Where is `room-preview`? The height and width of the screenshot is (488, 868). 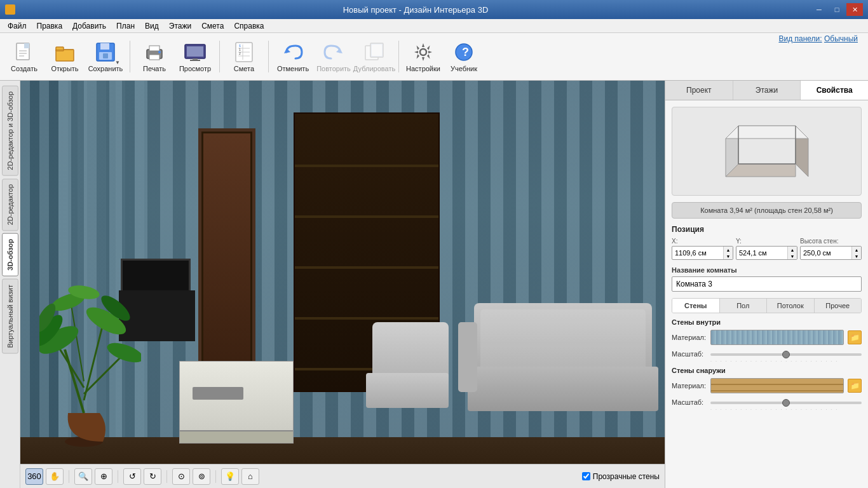
room-preview is located at coordinates (766, 151).